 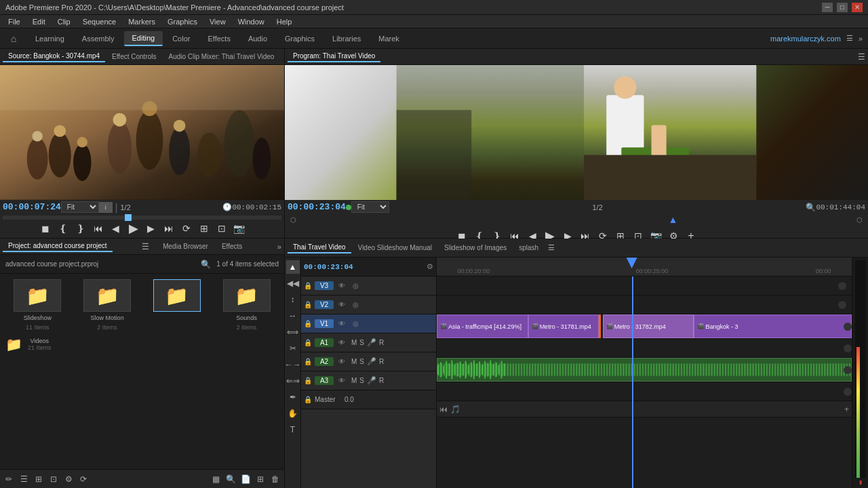 What do you see at coordinates (354, 381) in the screenshot?
I see `a3-m-btn: M` at bounding box center [354, 381].